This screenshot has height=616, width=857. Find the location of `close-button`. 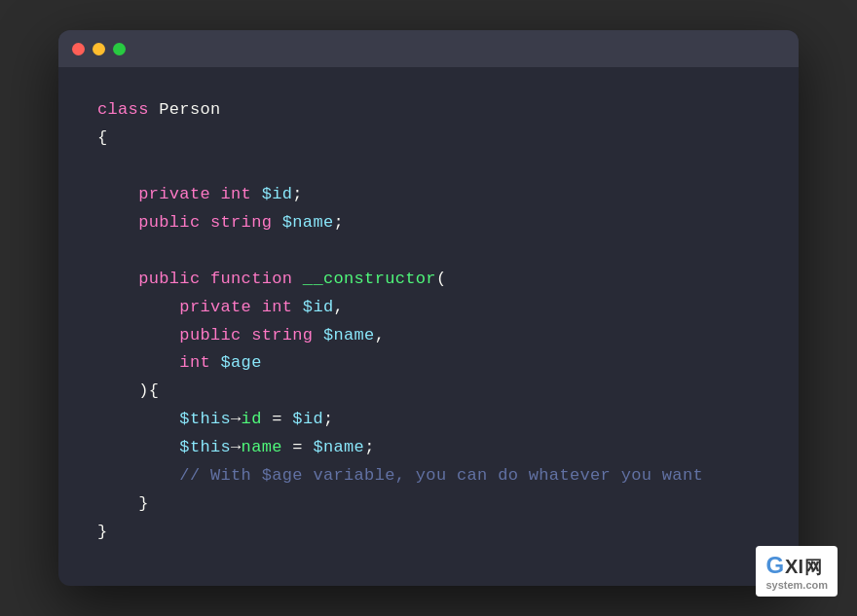

close-button is located at coordinates (78, 49).